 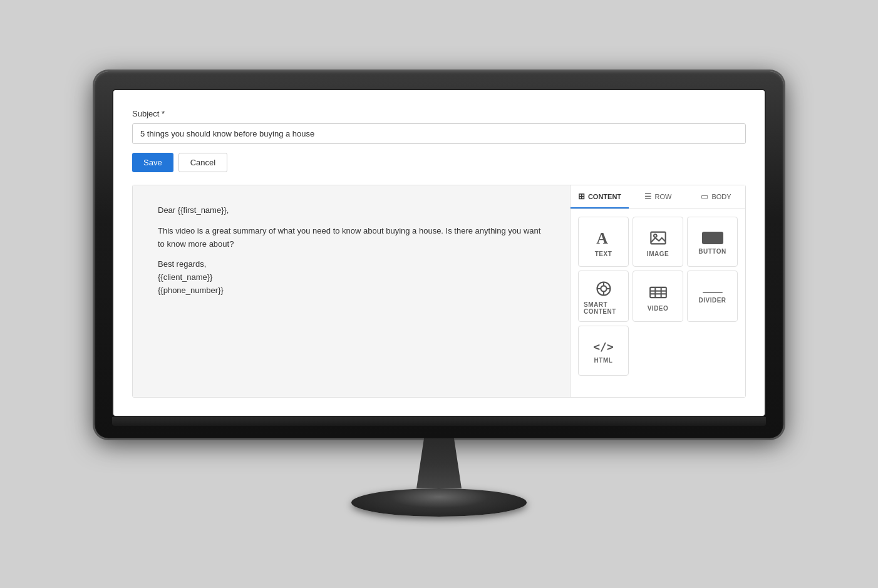 I want to click on content-tab-icon: ⊞, so click(x=581, y=197).